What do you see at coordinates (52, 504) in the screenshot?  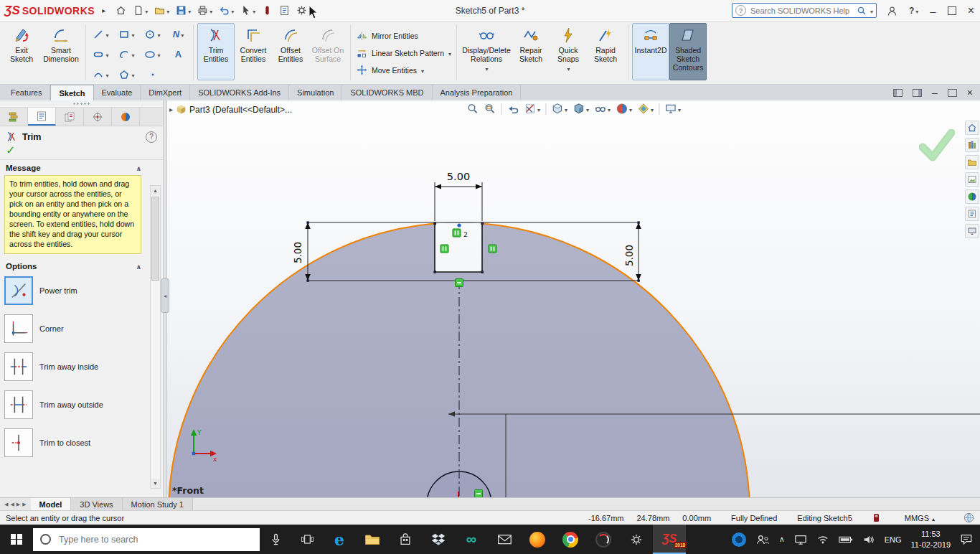 I see `tab-model: Model` at bounding box center [52, 504].